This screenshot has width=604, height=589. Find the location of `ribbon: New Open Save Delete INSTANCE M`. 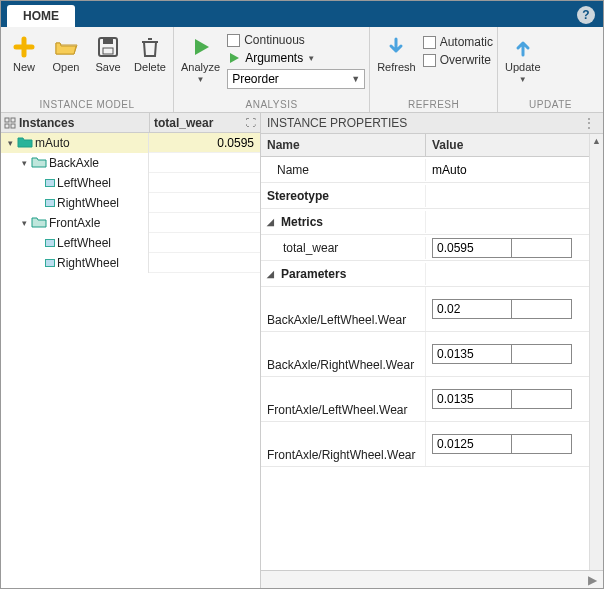

ribbon: New Open Save Delete INSTANCE M is located at coordinates (302, 70).